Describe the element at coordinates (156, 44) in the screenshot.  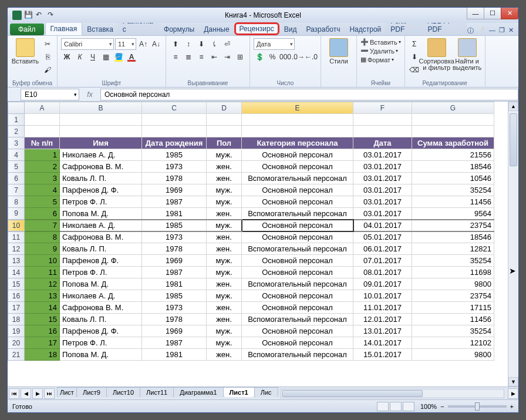
I see `shrink-font-icon: A↓` at that location.